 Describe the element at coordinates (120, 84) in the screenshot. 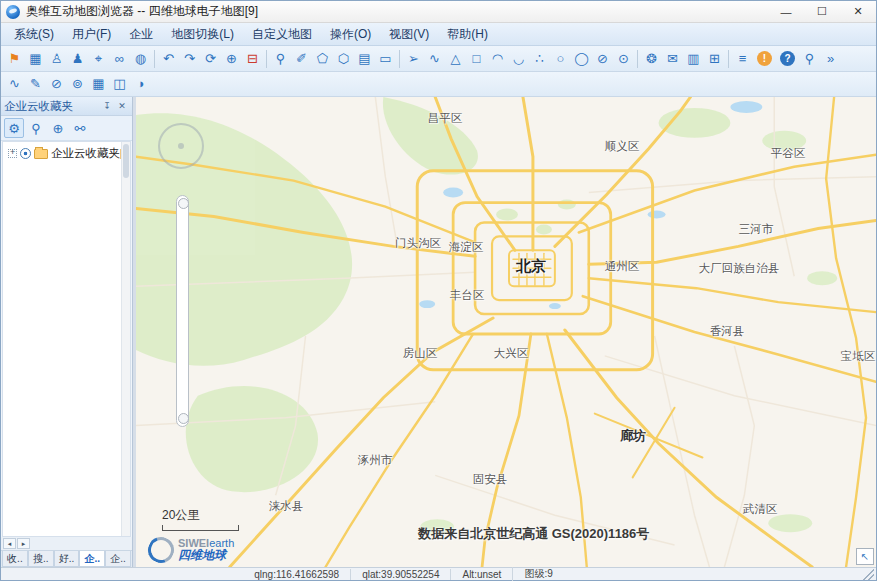

I see `split-view-icon: ◫` at that location.